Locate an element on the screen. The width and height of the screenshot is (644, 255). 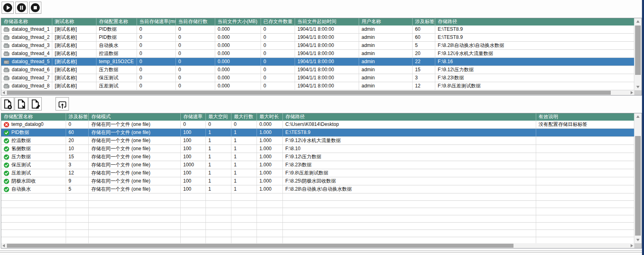
cell: 氢侧数据 is located at coordinates (34, 149).